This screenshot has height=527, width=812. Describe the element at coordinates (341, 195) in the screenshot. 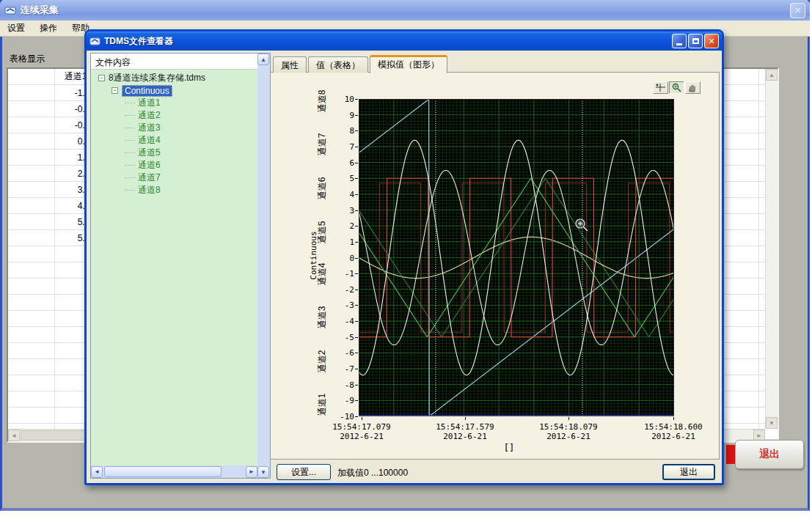

I see `y-tick-label: 4` at that location.